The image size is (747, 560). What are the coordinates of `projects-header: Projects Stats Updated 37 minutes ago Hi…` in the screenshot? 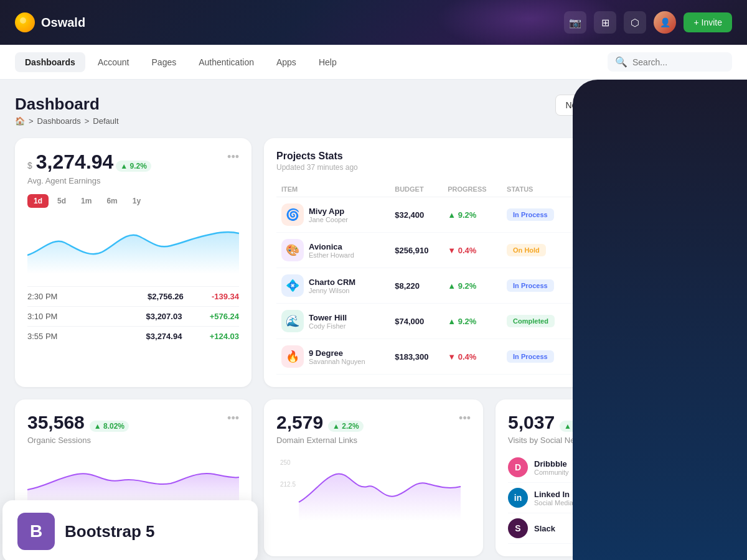 It's located at (473, 161).